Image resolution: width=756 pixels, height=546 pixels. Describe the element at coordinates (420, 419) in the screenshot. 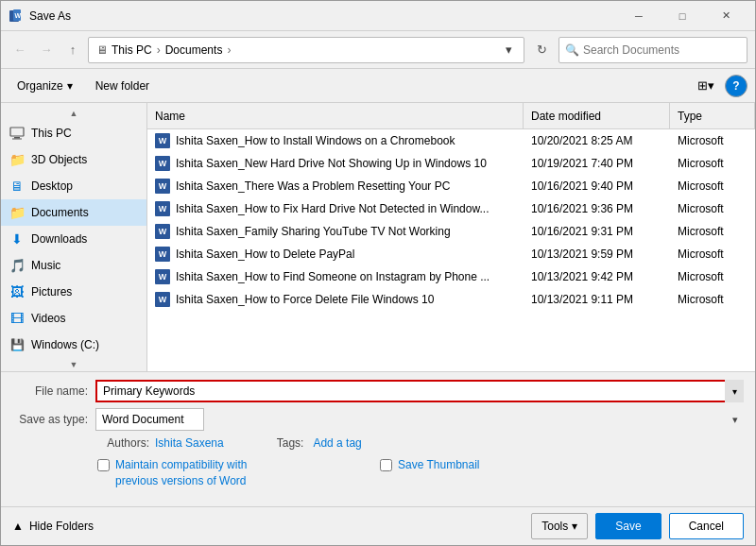

I see `savetype-select-wrapper: Word Document` at that location.